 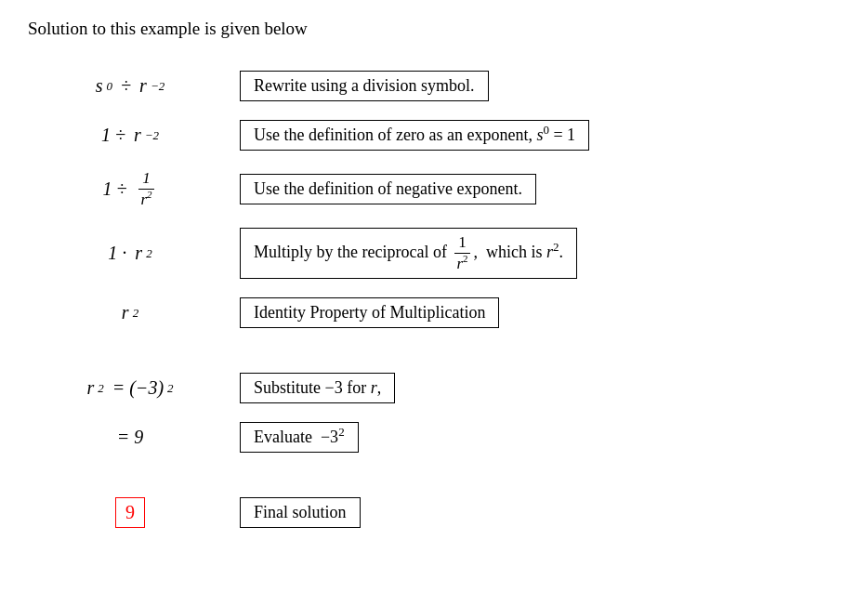 I want to click on description-cell: Rewrite using a division symbol., so click(x=536, y=86).